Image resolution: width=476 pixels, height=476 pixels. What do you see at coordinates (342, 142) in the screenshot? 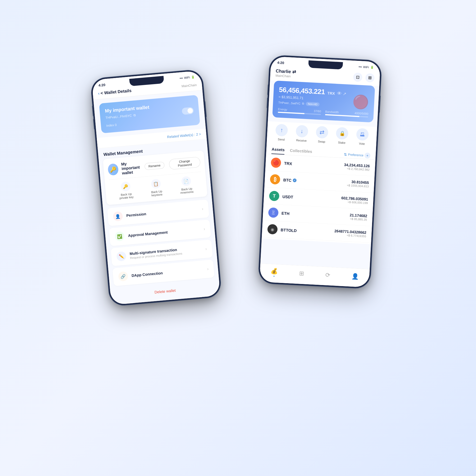
I see `stake-label: Stake` at bounding box center [342, 142].